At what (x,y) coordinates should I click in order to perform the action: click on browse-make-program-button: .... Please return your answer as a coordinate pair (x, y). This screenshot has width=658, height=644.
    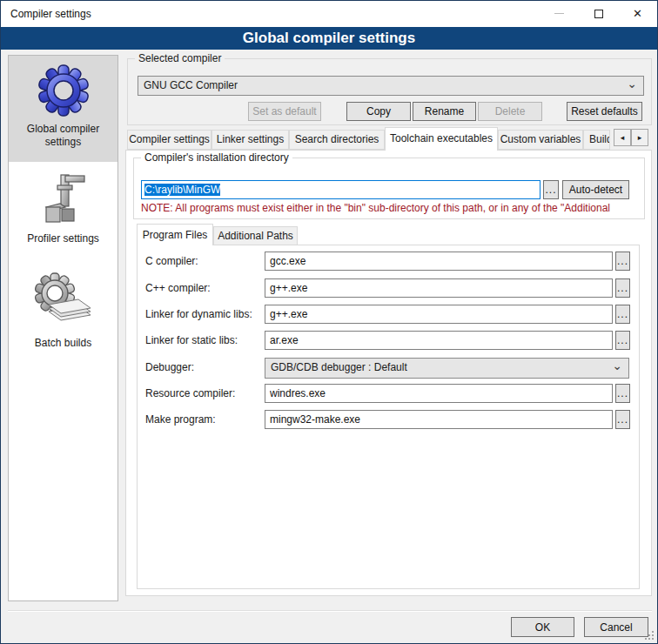
    Looking at the image, I should click on (623, 419).